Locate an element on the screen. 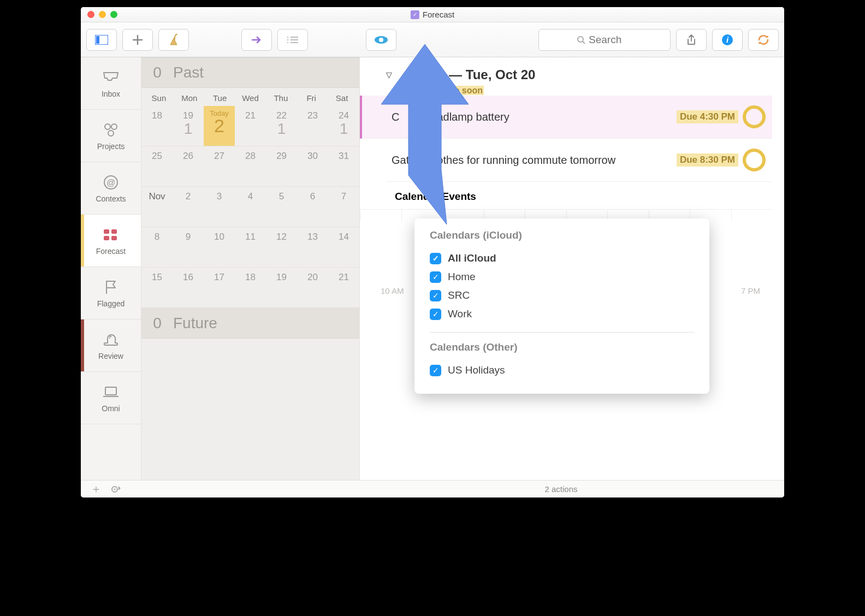 This screenshot has height=616, width=865. day-cell: 5 is located at coordinates (282, 207).